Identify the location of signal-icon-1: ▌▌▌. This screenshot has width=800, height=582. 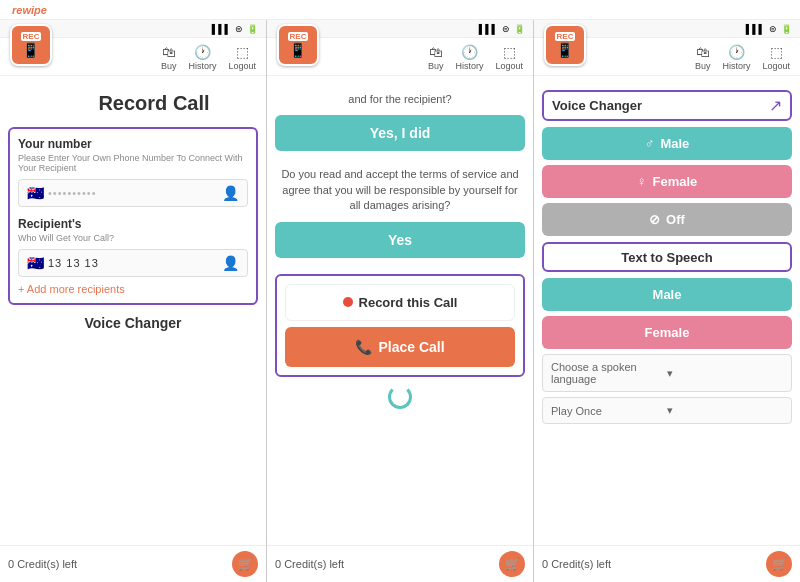
(222, 29).